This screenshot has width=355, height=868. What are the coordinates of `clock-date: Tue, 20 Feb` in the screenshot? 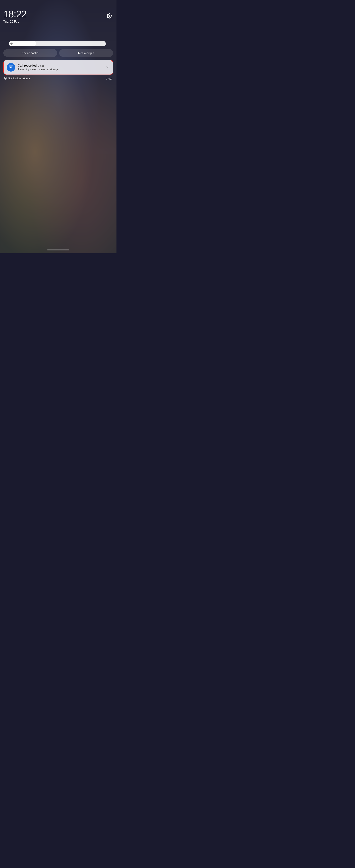 It's located at (15, 22).